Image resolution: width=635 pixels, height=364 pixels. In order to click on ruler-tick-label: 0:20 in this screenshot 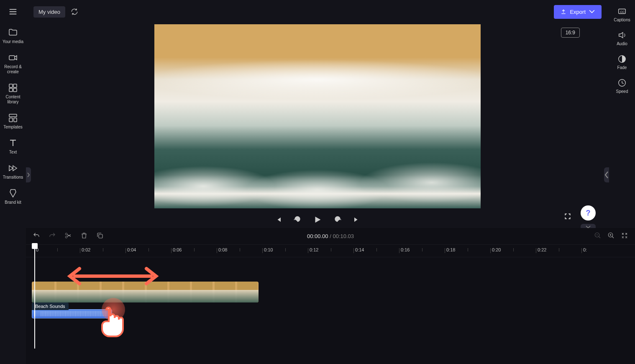, I will do `click(496, 250)`.